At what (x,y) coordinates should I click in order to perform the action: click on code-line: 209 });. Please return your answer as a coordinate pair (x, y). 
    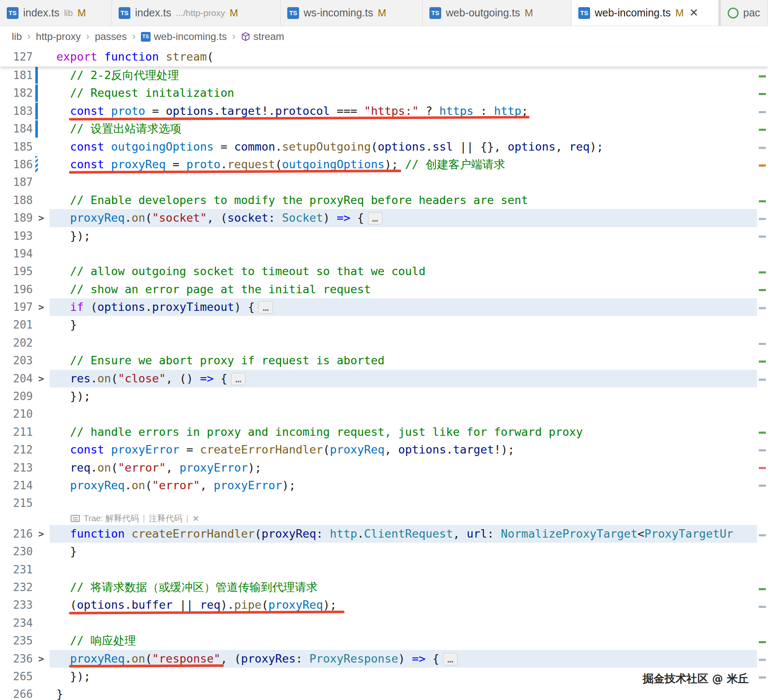
    Looking at the image, I should click on (384, 396).